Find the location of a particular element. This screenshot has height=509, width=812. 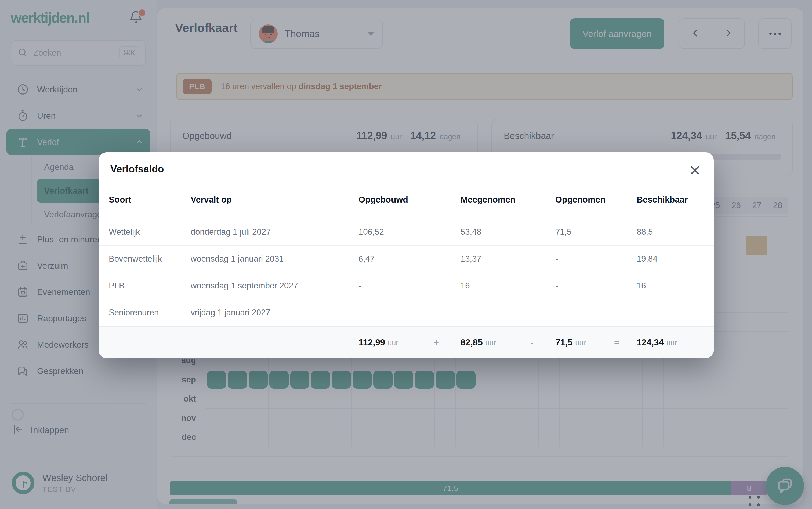

saldo-column-header: Beschikbaar is located at coordinates (662, 200).